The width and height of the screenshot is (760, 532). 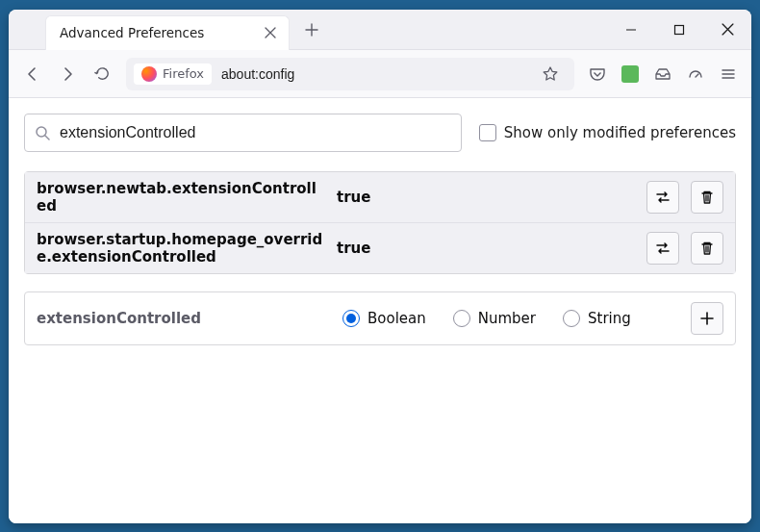 What do you see at coordinates (596, 318) in the screenshot?
I see `type-string-radio: String` at bounding box center [596, 318].